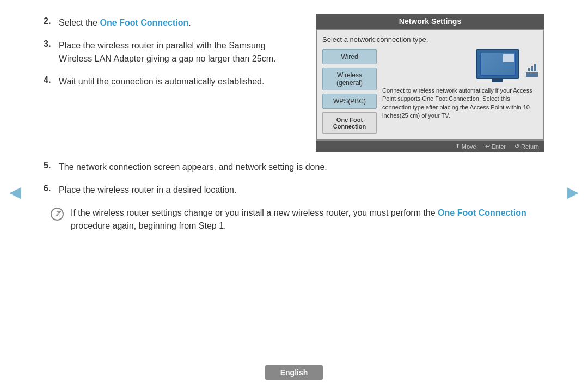 This screenshot has width=588, height=384. What do you see at coordinates (482, 212) in the screenshot?
I see `one-foot-connection-link-2: One Foot Connection` at bounding box center [482, 212].